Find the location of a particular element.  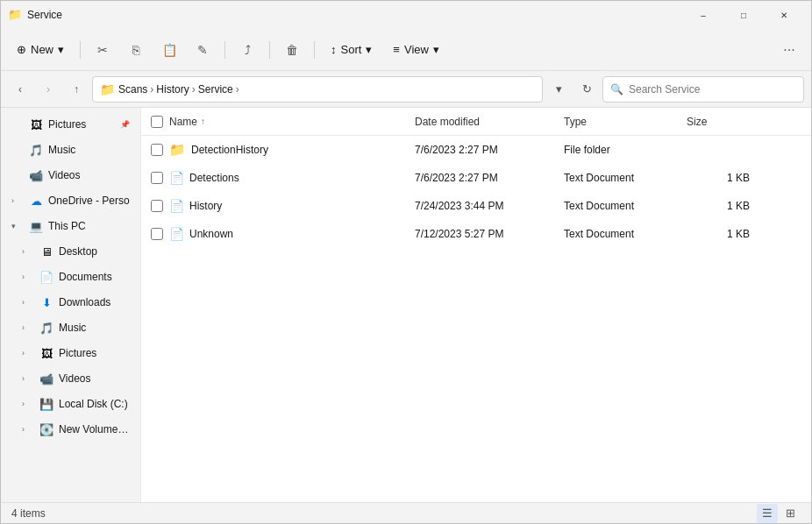

file-date-3: 7/24/2023 3:44 PM is located at coordinates (486, 206).